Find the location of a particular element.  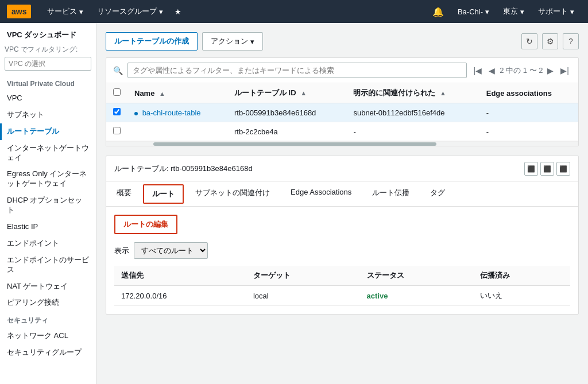

routes-table-row: 172.20.0.0/16 local active いいえ is located at coordinates (342, 296).